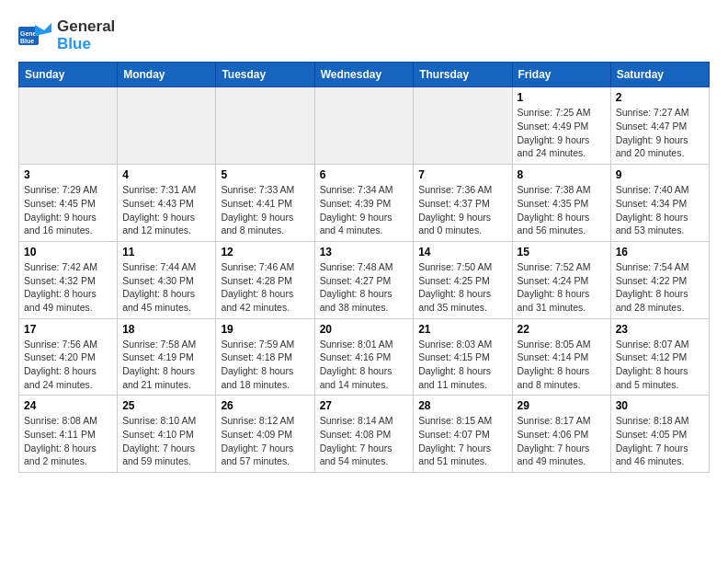 This screenshot has width=728, height=563. What do you see at coordinates (660, 357) in the screenshot?
I see `calendar-cell: 23Sunrise: 8:07 AM Sunset: 4:12 PM Dayli…` at bounding box center [660, 357].